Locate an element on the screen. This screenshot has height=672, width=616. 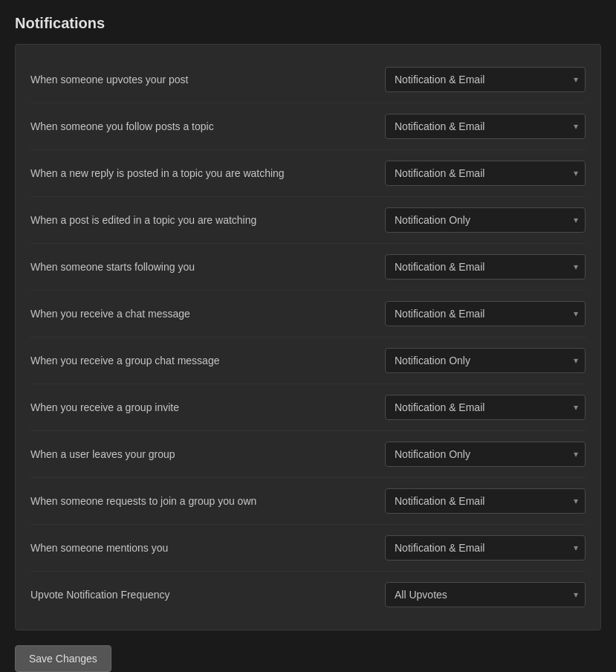
select-new-reply-watching: Notification & EmailNotification OnlyDo … is located at coordinates (485, 173).